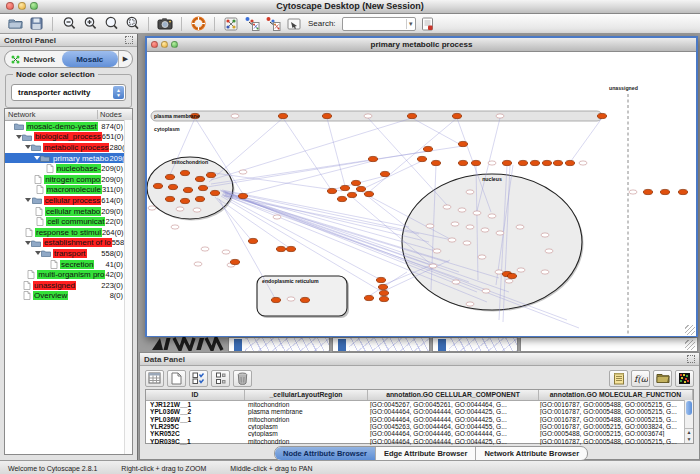 The width and height of the screenshot is (700, 474). What do you see at coordinates (326, 454) in the screenshot?
I see `tab-node-attribute-browser: Node Attribute Browser` at bounding box center [326, 454].